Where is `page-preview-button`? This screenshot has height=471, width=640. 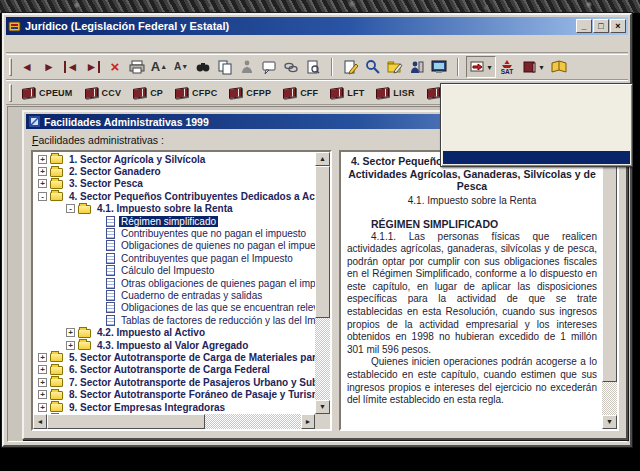
page-preview-button is located at coordinates (313, 67).